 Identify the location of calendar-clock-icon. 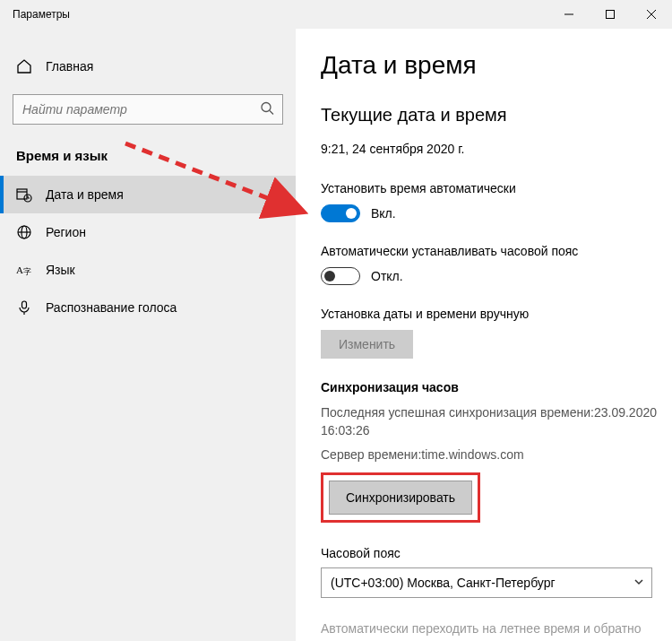
(24, 195).